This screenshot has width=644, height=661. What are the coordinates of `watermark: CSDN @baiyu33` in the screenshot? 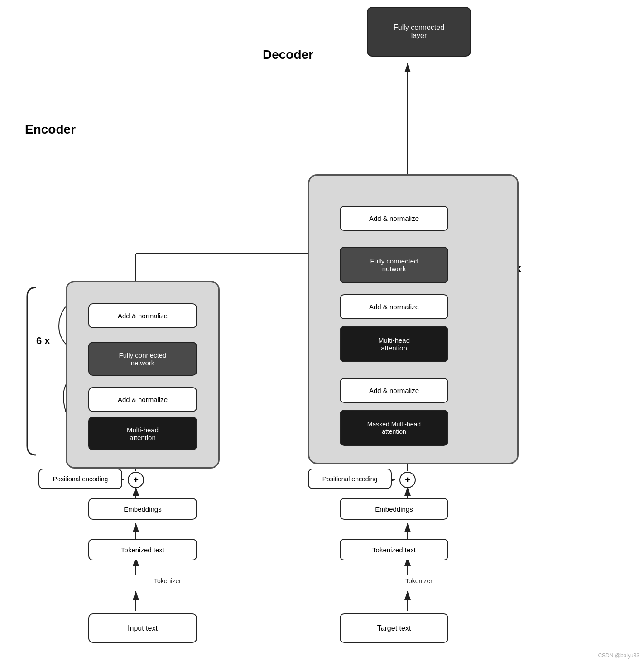 It's located at (619, 656).